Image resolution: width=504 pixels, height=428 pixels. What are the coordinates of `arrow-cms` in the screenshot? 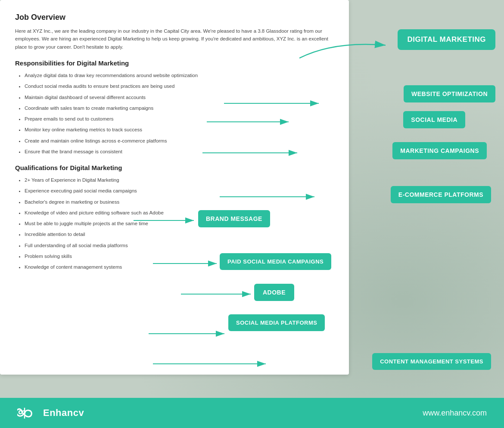 It's located at (215, 364).